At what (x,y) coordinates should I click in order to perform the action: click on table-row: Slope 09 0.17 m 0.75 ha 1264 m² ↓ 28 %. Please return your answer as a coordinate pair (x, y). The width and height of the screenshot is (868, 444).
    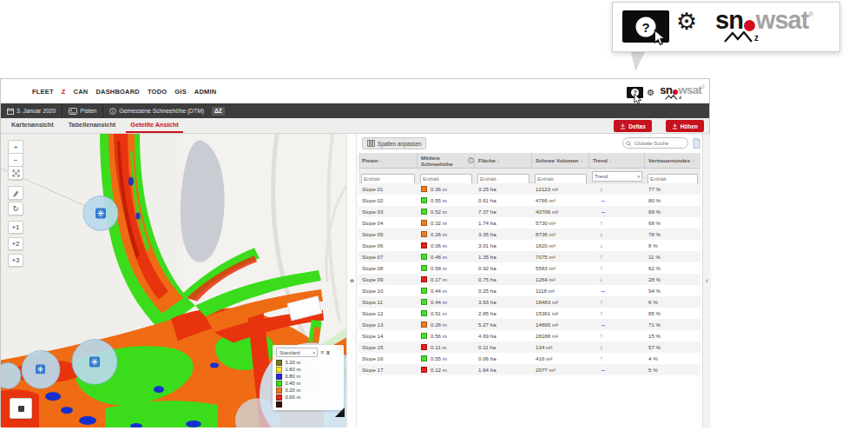
    Looking at the image, I should click on (529, 280).